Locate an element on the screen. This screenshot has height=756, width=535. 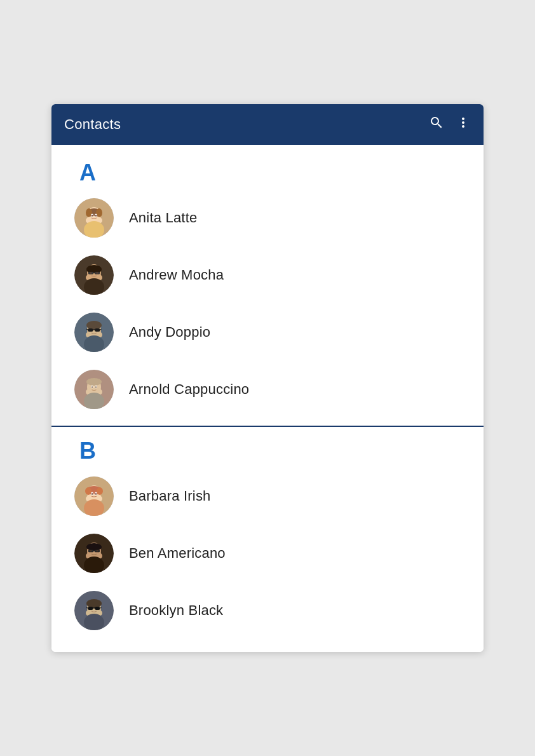
avatar-arnold-cappuccino is located at coordinates (94, 389).